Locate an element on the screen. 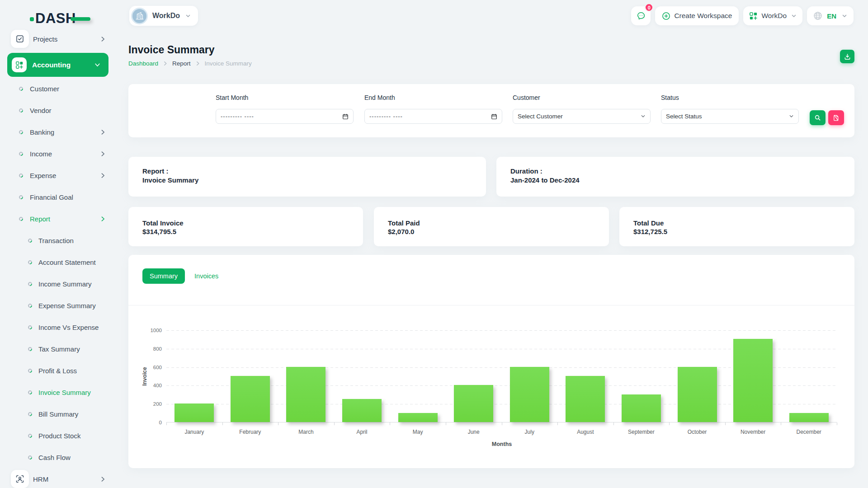 This screenshot has width=868, height=488. end-month-input: --------- ---- is located at coordinates (433, 117).